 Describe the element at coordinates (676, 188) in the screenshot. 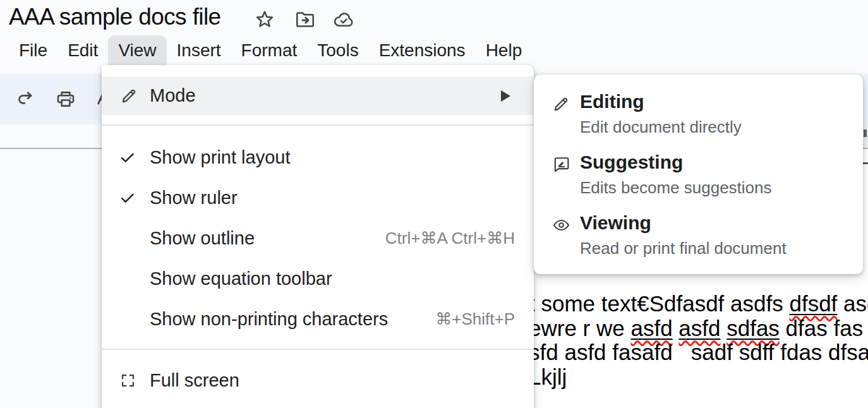

I see `submenu-item-description: Edits become suggestions` at that location.